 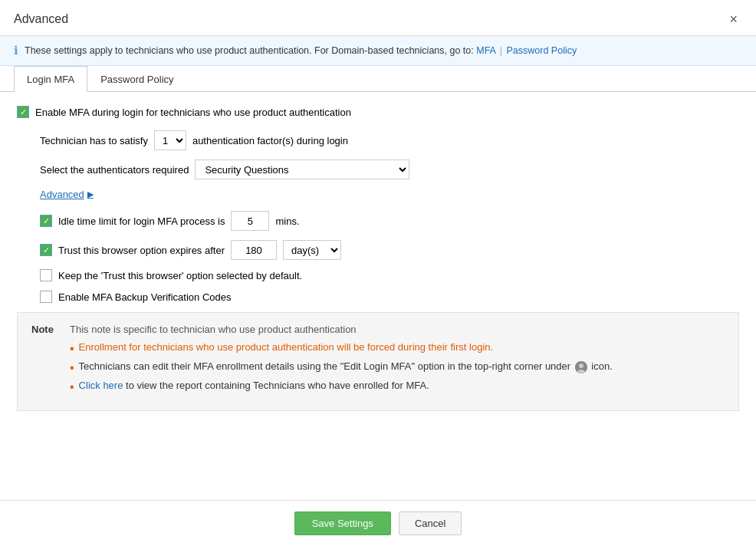 What do you see at coordinates (51, 79) in the screenshot?
I see `tab-login-mfa: Login MFA` at bounding box center [51, 79].